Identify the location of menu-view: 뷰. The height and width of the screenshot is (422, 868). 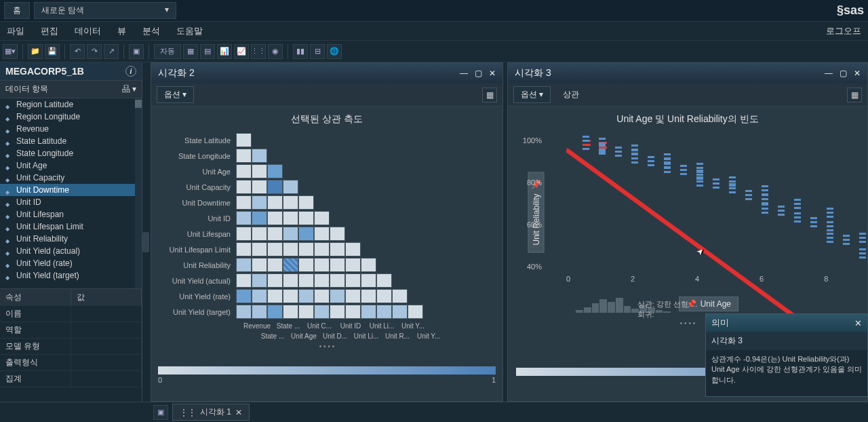
(122, 31).